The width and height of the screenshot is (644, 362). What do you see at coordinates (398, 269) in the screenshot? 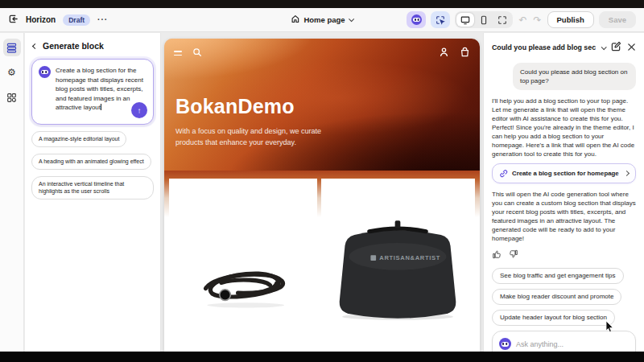
I see `pouch-image: ARTISAN&ARTIST` at bounding box center [398, 269].